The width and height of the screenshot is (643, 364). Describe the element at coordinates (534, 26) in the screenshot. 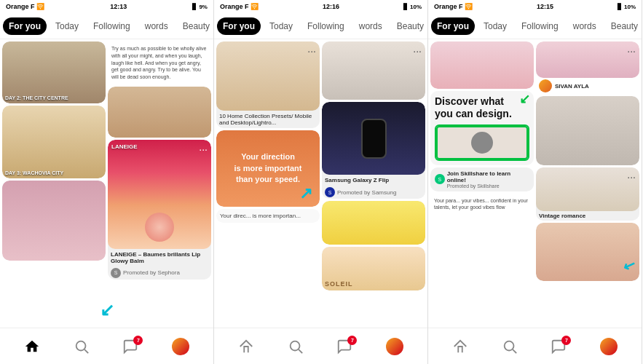

I see `nav-tabs-3: For you Today Following words Beauty` at that location.